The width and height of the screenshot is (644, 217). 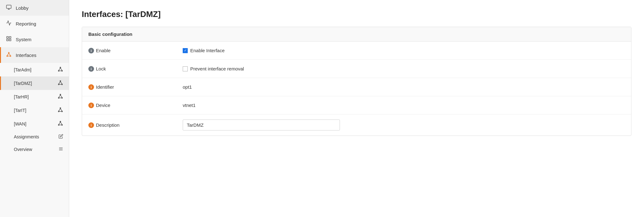 What do you see at coordinates (35, 55) in the screenshot?
I see `sidebar-item-interfaces: Interfaces` at bounding box center [35, 55].